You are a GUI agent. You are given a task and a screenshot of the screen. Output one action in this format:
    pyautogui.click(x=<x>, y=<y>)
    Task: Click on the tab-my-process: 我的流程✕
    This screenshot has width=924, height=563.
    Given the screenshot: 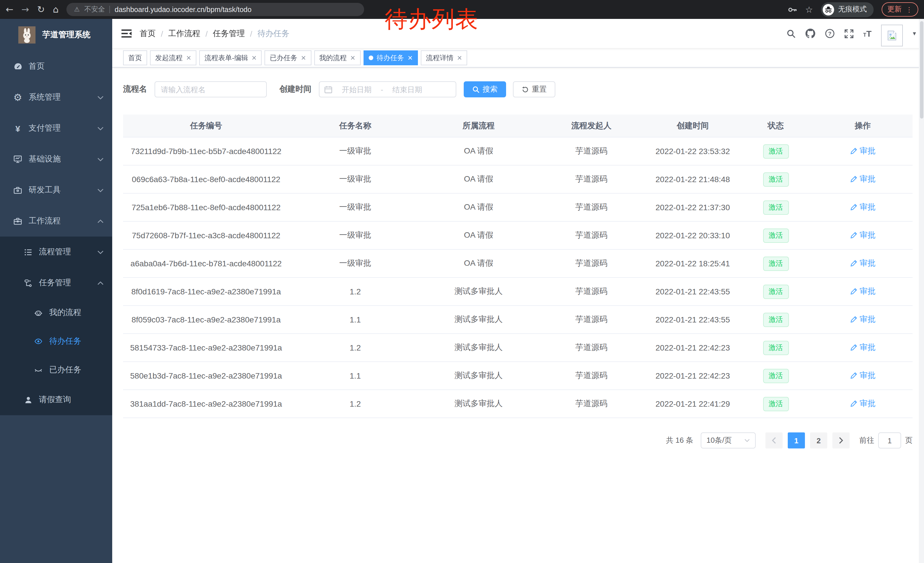 What is the action you would take?
    pyautogui.click(x=337, y=58)
    